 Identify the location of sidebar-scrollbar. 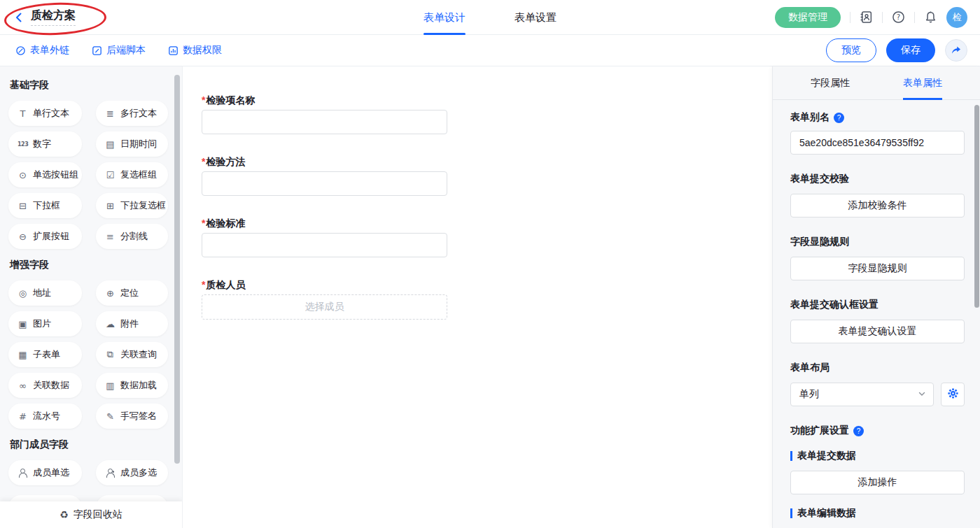
(177, 269).